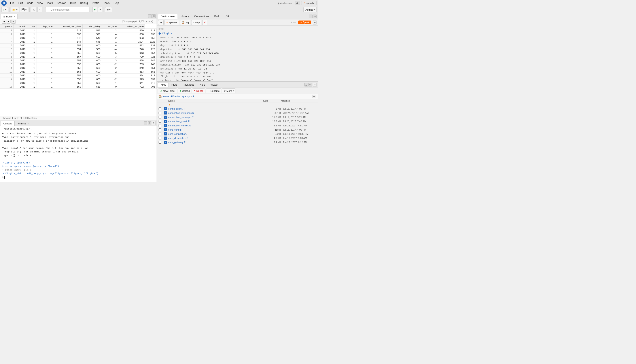 The height and width of the screenshot is (364, 636). I want to click on file-name-7: core_connection.R, so click(216, 134).